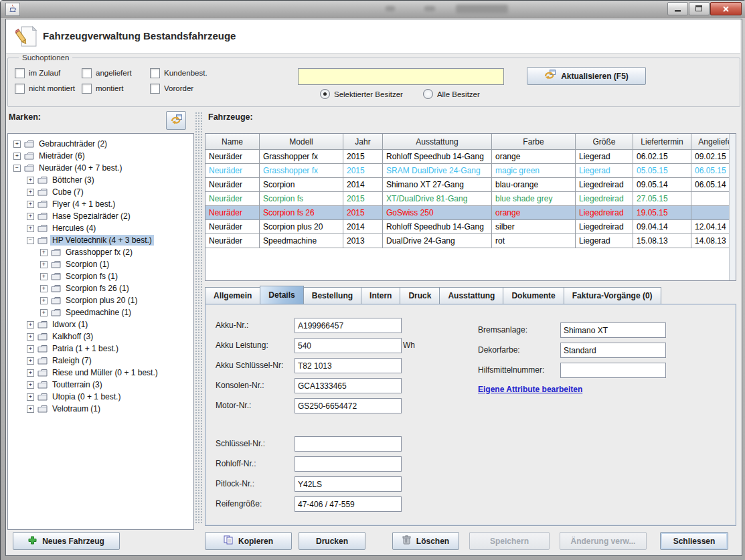  What do you see at coordinates (534, 171) in the screenshot?
I see `table-cell: magic green` at bounding box center [534, 171].